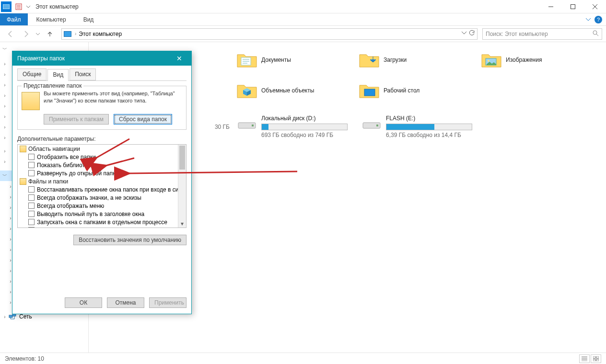 The width and height of the screenshot is (606, 364). I want to click on tree-checkbox-item: Развернуть до открытой папки, so click(102, 173).